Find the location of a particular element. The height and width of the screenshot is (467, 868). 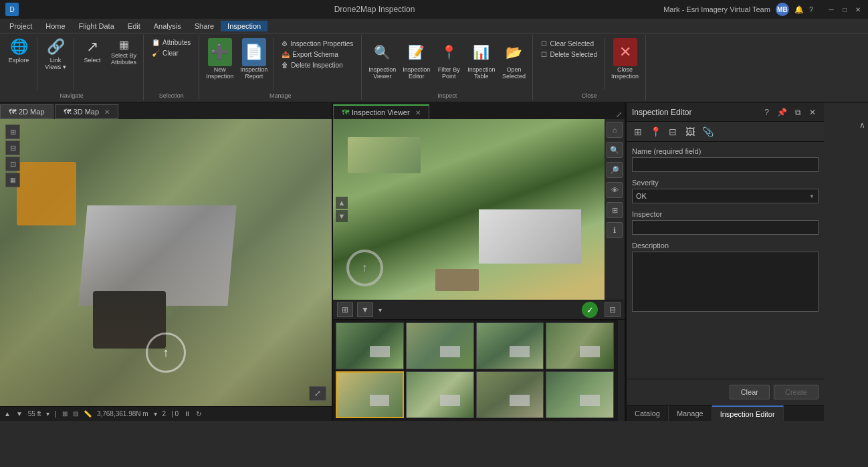

measure-icon: 📏 is located at coordinates (88, 413).